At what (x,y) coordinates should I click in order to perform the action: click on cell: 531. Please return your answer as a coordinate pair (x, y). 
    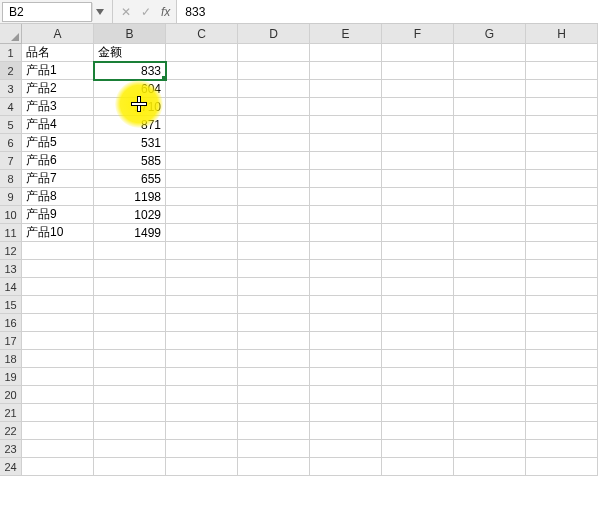
    Looking at the image, I should click on (130, 143).